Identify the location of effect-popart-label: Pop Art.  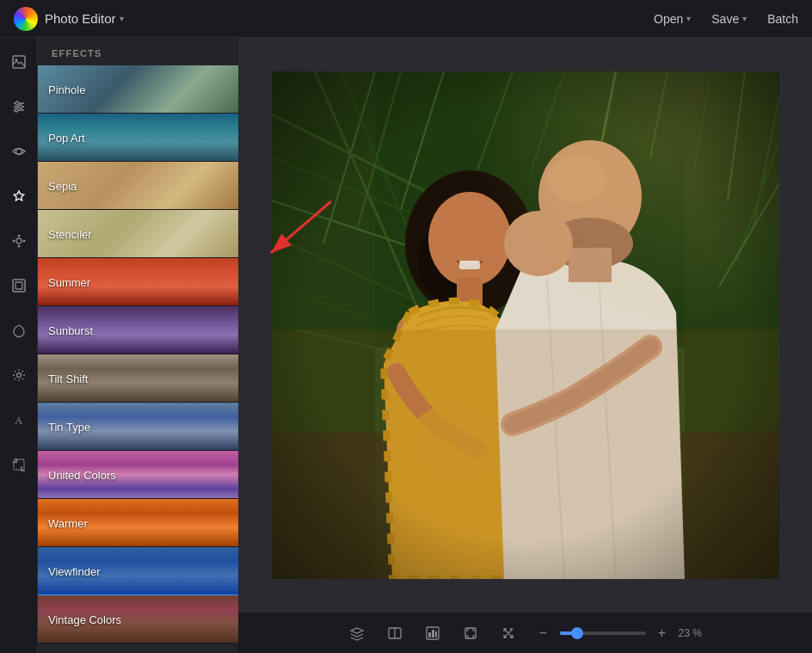
(67, 138).